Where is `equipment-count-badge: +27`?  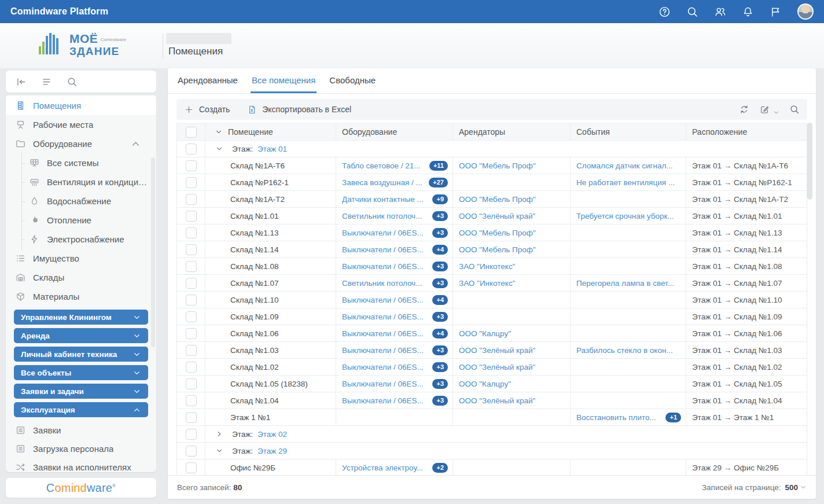
equipment-count-badge: +27 is located at coordinates (439, 183).